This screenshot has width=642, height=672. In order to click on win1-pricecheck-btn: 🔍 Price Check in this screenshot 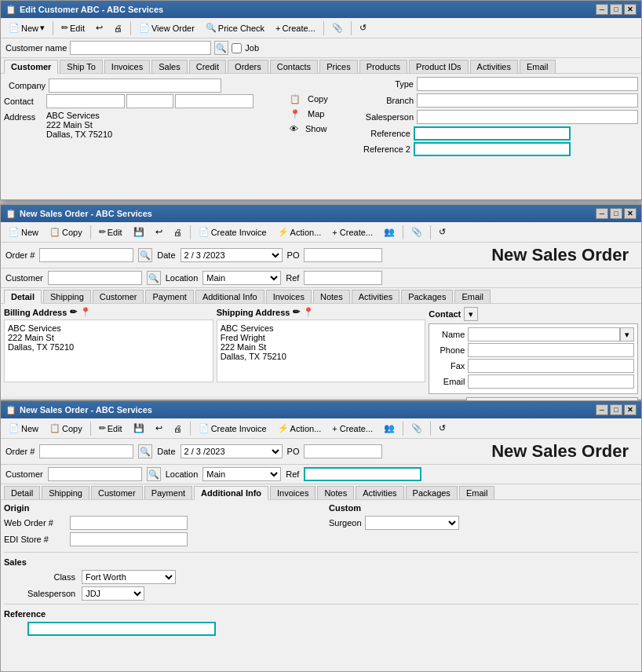, I will do `click(235, 28)`.